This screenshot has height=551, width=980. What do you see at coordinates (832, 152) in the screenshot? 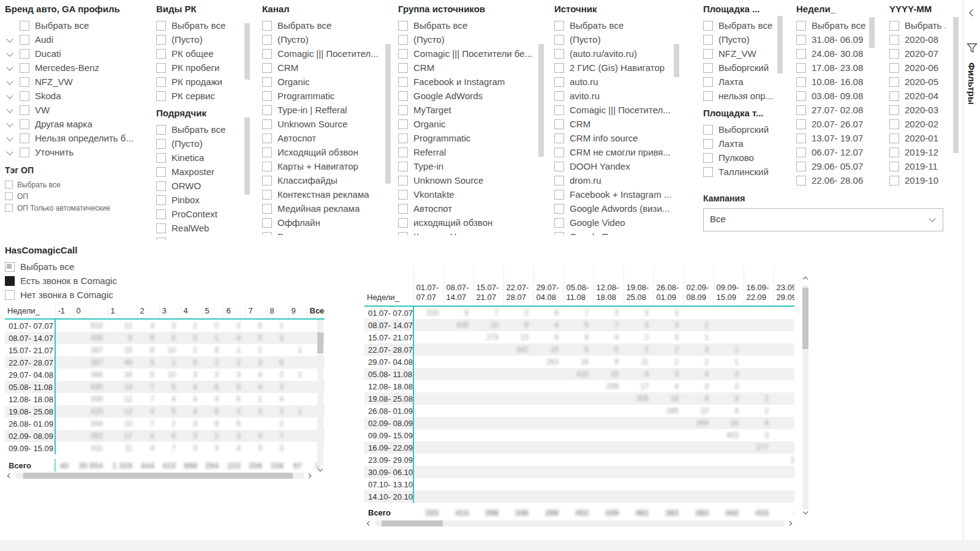
I see `slicer-item: 06.07- 12.07` at bounding box center [832, 152].